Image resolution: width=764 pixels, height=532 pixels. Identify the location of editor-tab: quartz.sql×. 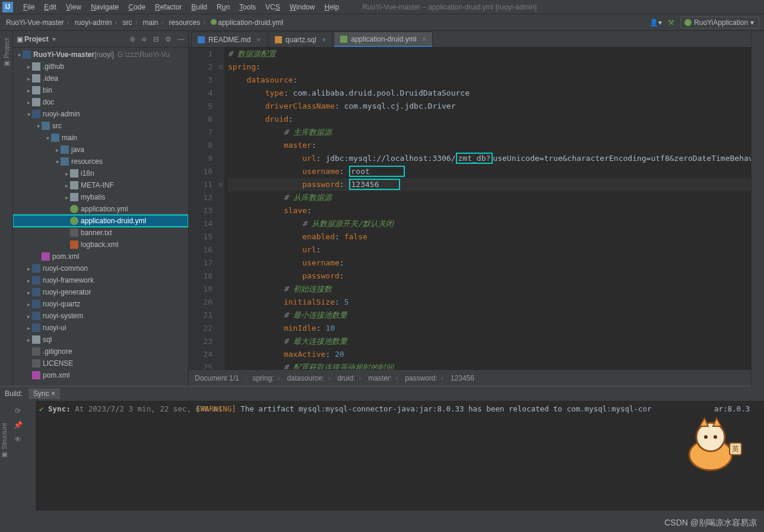
(300, 39).